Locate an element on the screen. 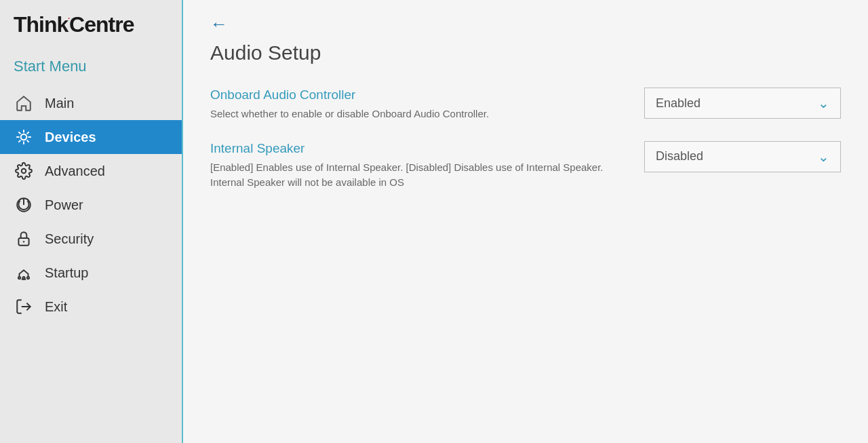  onboard-audio-label: Onboard Audio Controller is located at coordinates (420, 95).